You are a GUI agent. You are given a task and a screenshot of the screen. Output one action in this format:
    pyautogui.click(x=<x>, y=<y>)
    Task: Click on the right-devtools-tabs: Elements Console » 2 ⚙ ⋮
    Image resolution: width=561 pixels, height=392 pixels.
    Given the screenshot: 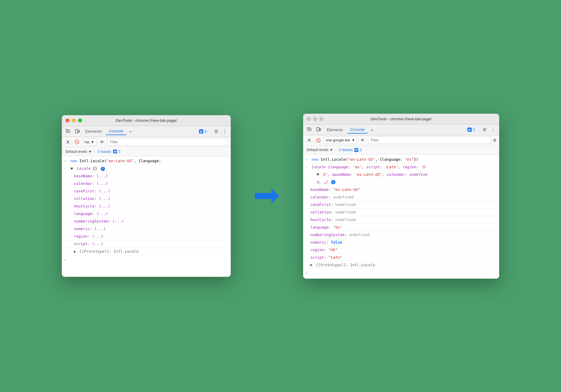 What is the action you would take?
    pyautogui.click(x=401, y=130)
    